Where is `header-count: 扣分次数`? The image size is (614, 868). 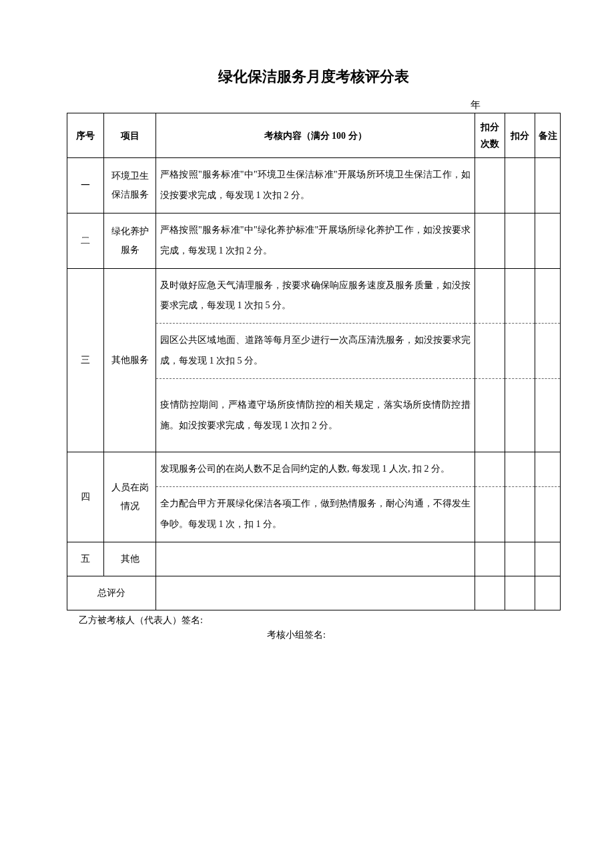
header-count: 扣分次数 is located at coordinates (490, 136).